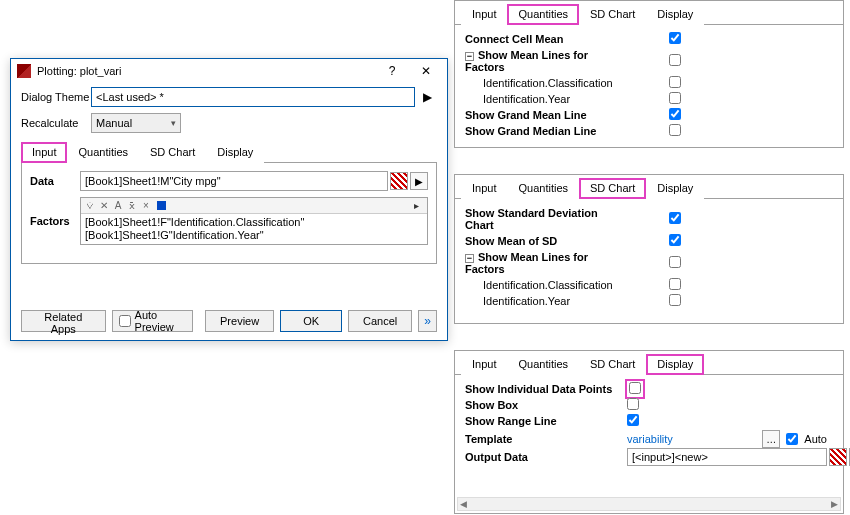  Describe the element at coordinates (118, 206) in the screenshot. I see `factor-tool-a-icon: A` at that location.